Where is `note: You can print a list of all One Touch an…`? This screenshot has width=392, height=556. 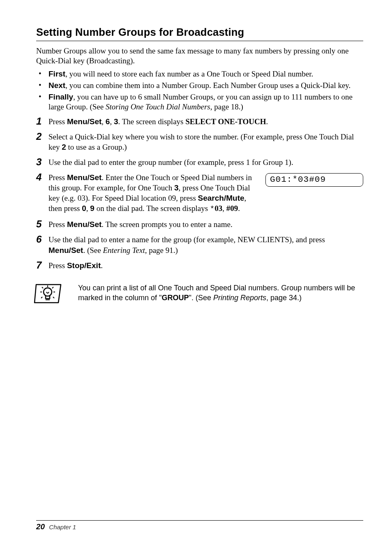
note: You can print a list of all One Touch an… is located at coordinates (200, 294).